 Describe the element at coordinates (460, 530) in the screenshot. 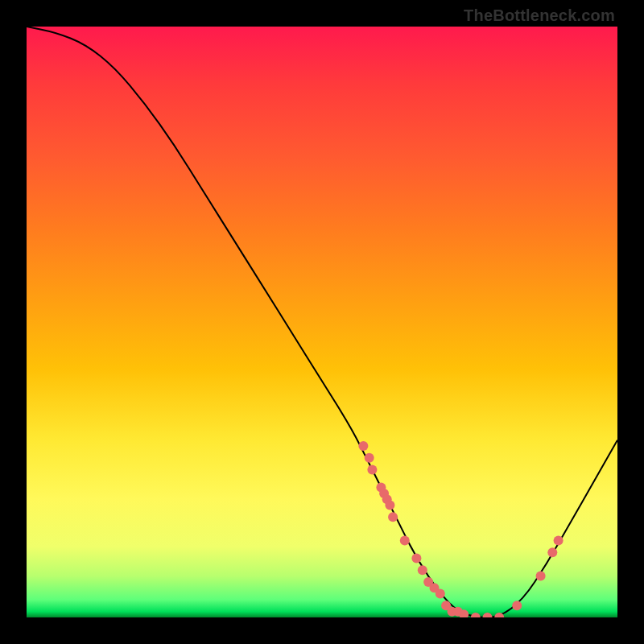

I see `marker-layer` at that location.